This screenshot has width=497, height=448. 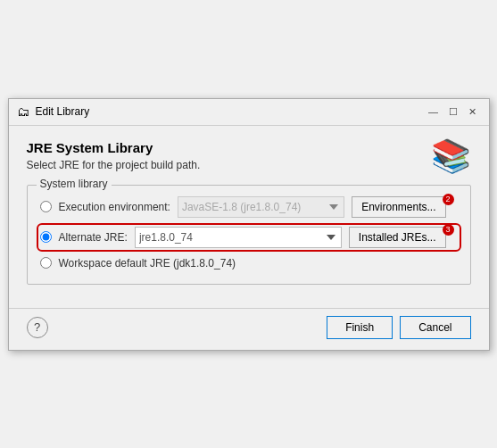 I want to click on title-bar-right: — ☐ ✕, so click(x=453, y=112).